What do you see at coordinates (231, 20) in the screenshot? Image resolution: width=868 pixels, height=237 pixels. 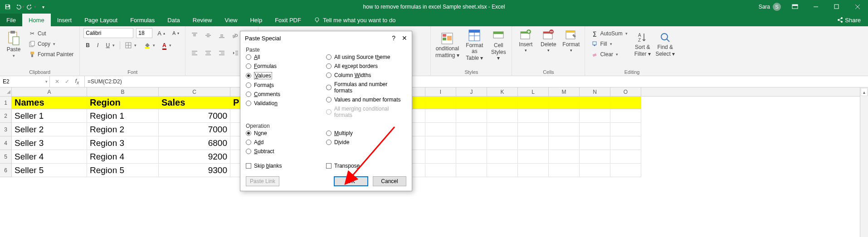 I see `tab-view: View` at bounding box center [231, 20].